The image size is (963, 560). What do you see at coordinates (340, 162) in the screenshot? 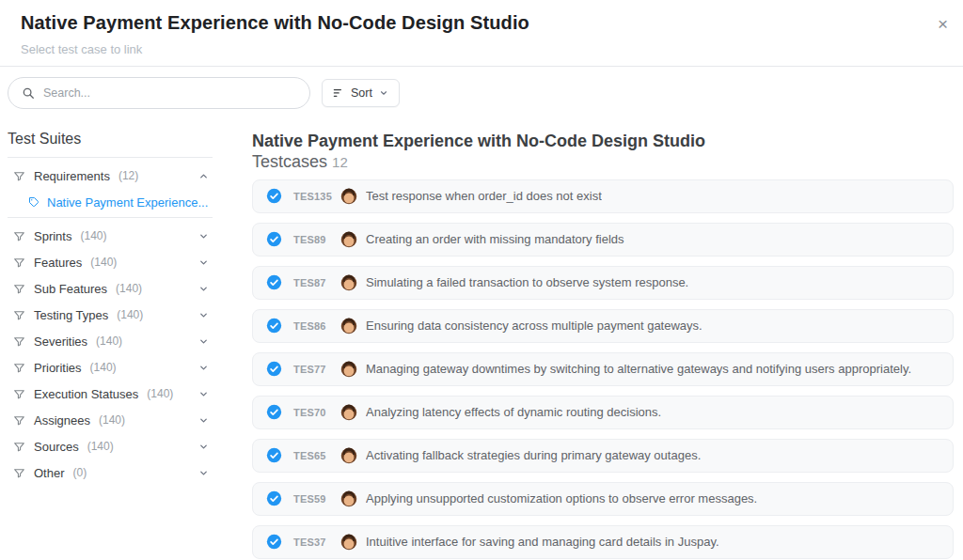
I see `testcase-count: 12` at bounding box center [340, 162].